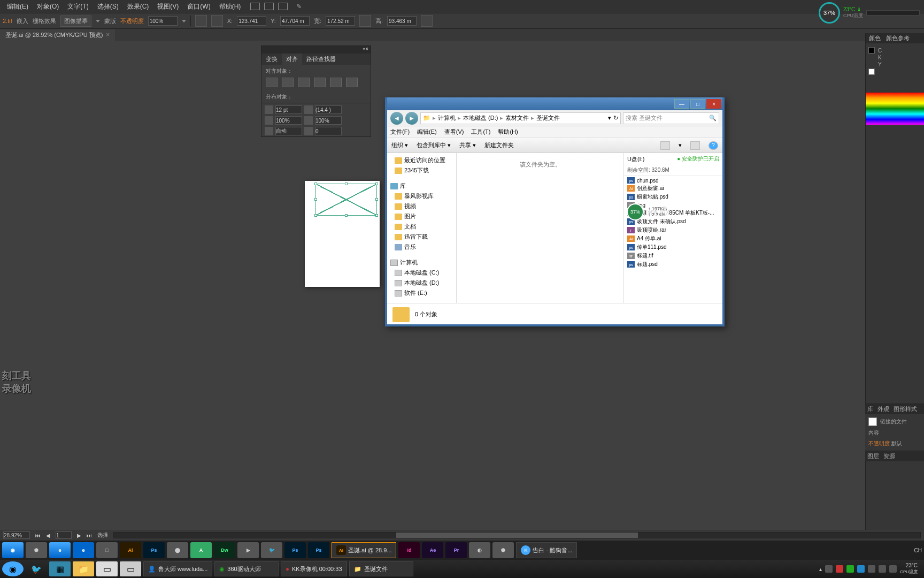 This screenshot has height=578, width=924. Describe the element at coordinates (376, 184) in the screenshot. I see `handle-top-right` at that location.